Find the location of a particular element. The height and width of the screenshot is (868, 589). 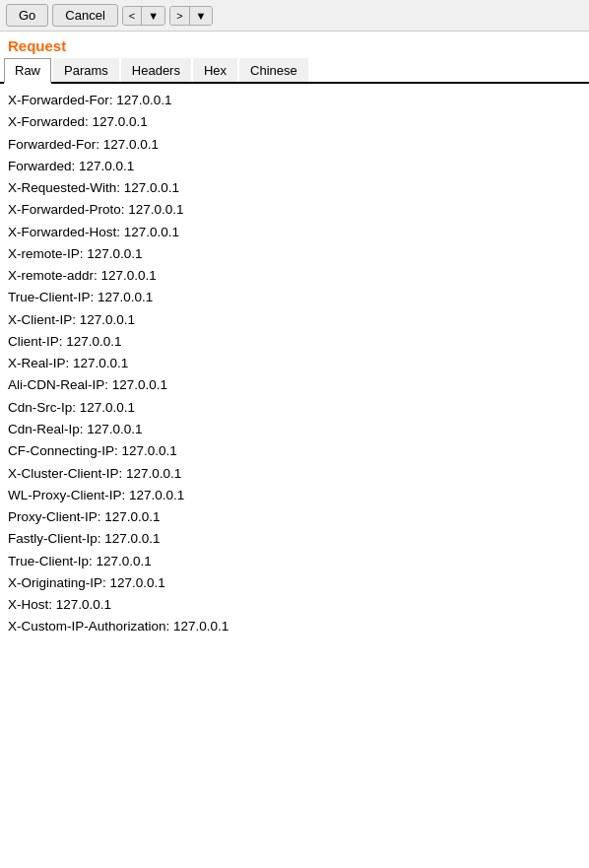

tab-raw: Raw is located at coordinates (28, 71).